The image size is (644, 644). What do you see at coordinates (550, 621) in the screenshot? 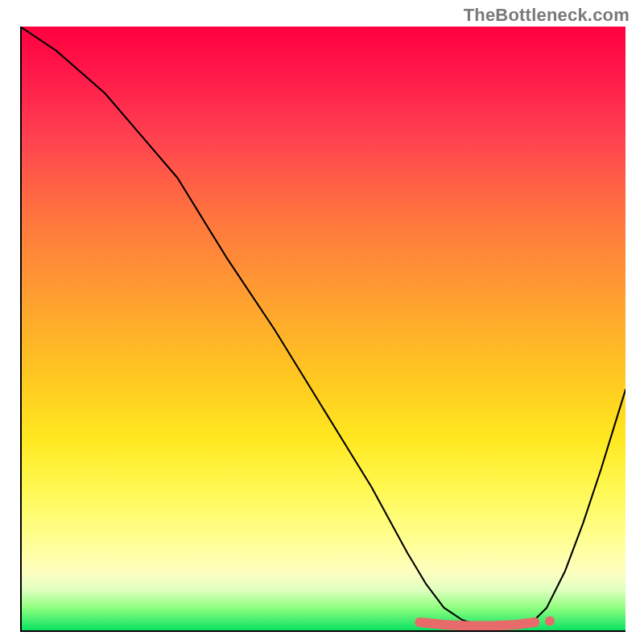
I see `highlight-dot` at bounding box center [550, 621].